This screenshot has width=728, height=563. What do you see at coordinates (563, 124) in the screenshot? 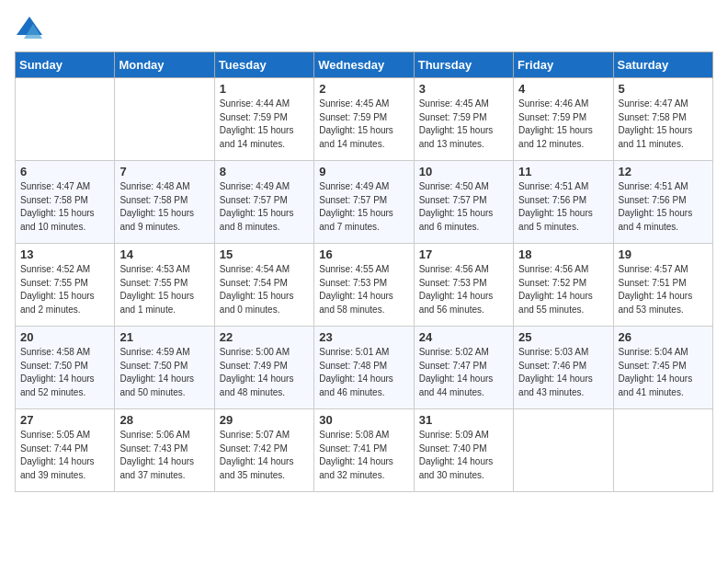
I see `day-content: Sunrise: 4:46 AM Sunset: 7:59 PM Dayligh…` at bounding box center [563, 124].